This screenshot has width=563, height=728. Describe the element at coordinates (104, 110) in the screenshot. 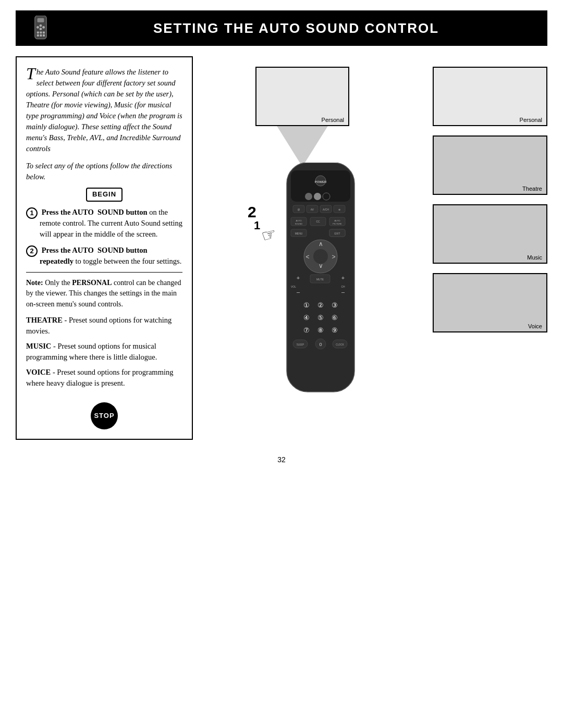

I see `intro-text: The Auto Sound feature allows the listen…` at that location.